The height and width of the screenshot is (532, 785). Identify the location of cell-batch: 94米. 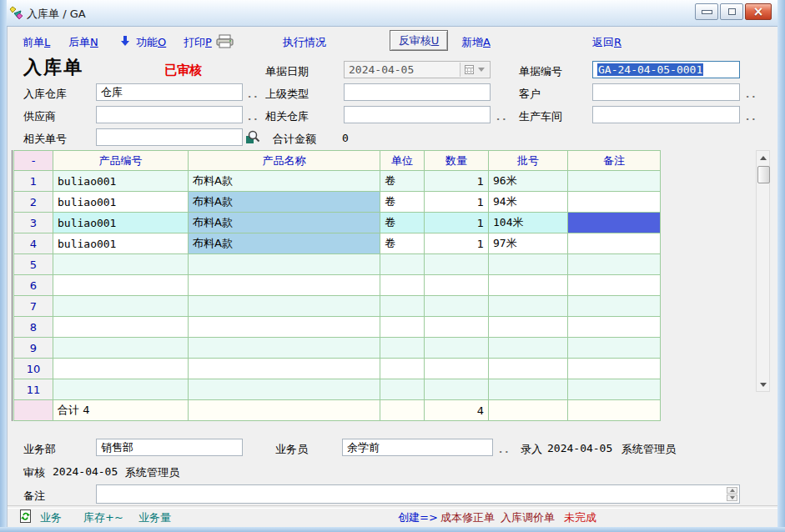
(529, 202).